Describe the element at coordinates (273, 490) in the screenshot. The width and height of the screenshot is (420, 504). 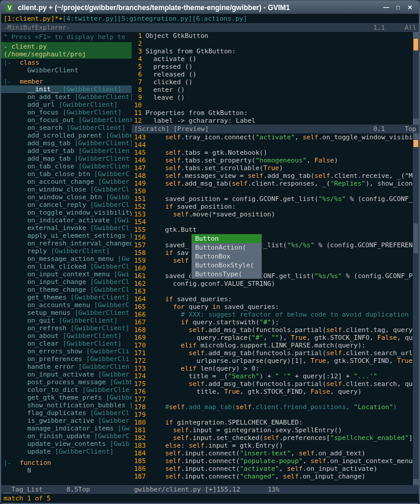
I see `status-pct: 13%` at that location.